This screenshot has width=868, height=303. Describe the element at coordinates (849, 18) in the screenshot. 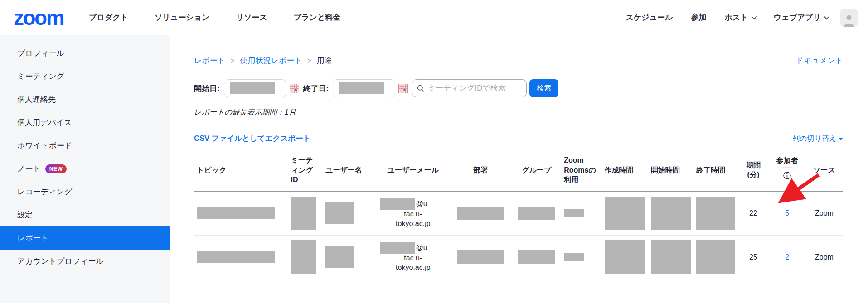

I see `user-avatar` at that location.